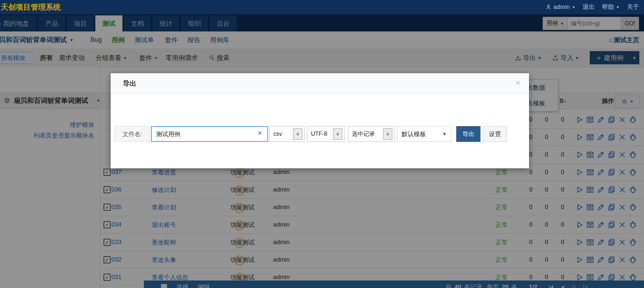 Image resolution: width=644 pixels, height=288 pixels. Describe the element at coordinates (548, 7) in the screenshot. I see `user-icon` at that location.